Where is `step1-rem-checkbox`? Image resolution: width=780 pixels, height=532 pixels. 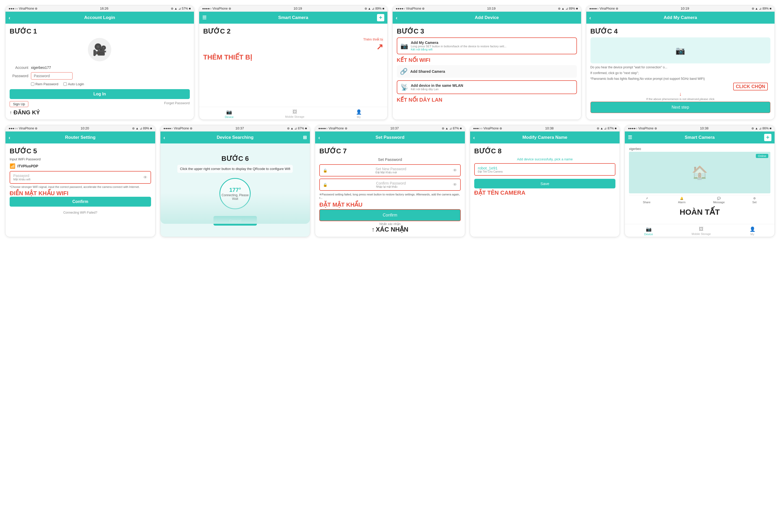 step1-rem-checkbox is located at coordinates (33, 84).